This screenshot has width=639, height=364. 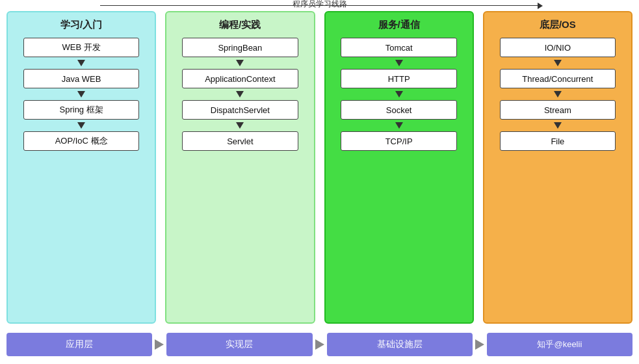 What do you see at coordinates (241, 47) in the screenshot?
I see `box-col2-0: SpringBean` at bounding box center [241, 47].